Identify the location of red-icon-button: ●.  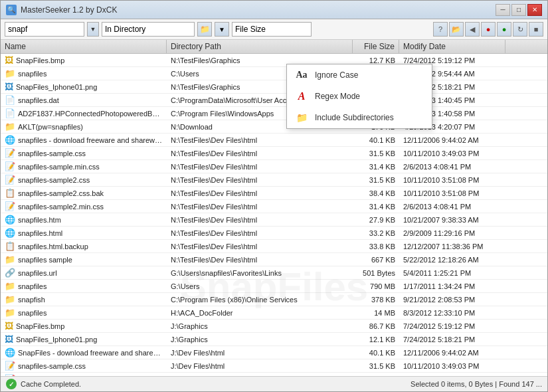
(488, 29).